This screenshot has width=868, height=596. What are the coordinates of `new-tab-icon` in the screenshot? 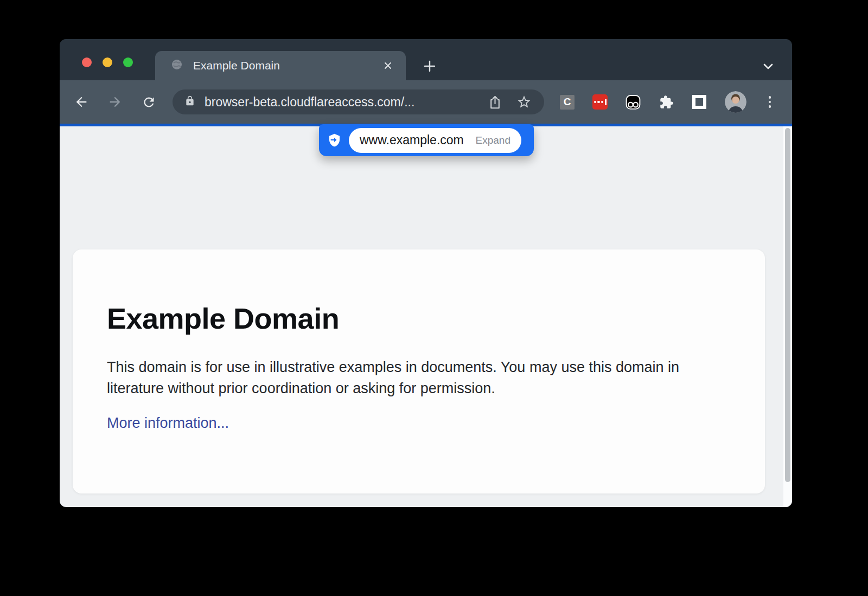 It's located at (430, 66).